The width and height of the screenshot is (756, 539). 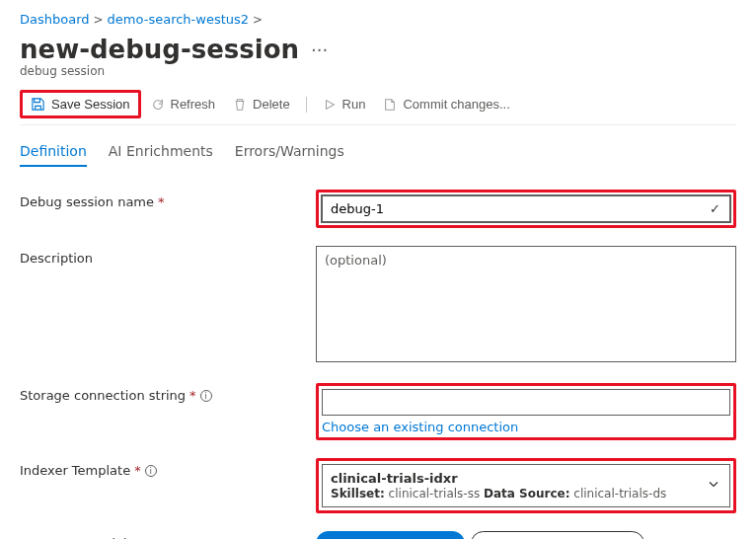 What do you see at coordinates (178, 20) in the screenshot?
I see `breadcrumb-service: demo-search-westus2` at bounding box center [178, 20].